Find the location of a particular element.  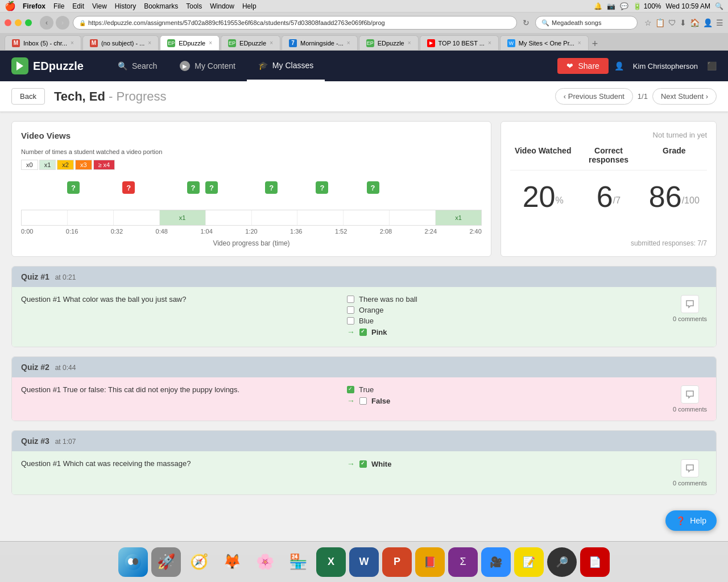

nav-search: 🔍 Search is located at coordinates (138, 66).